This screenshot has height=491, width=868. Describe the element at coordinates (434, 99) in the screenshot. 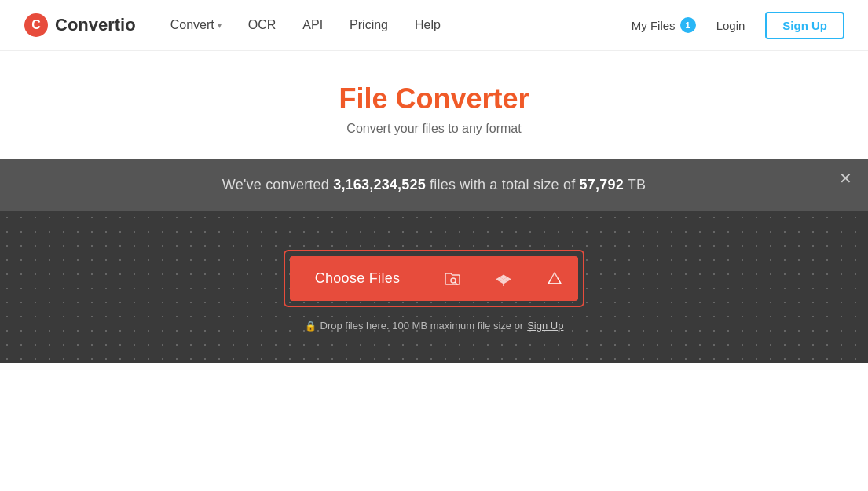

I see `hero-title: File Converter` at that location.